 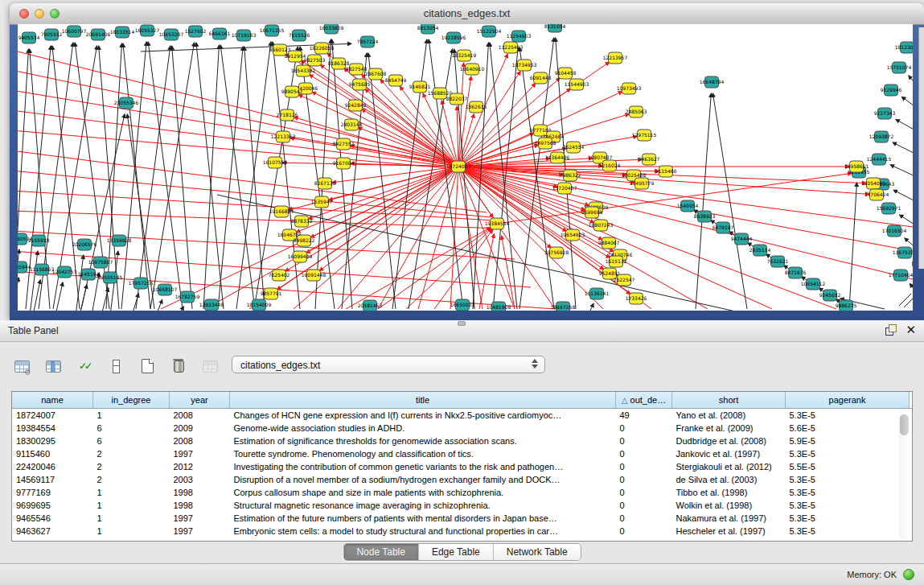 What do you see at coordinates (304, 71) in the screenshot?
I see `graph-node: 16543382` at bounding box center [304, 71].